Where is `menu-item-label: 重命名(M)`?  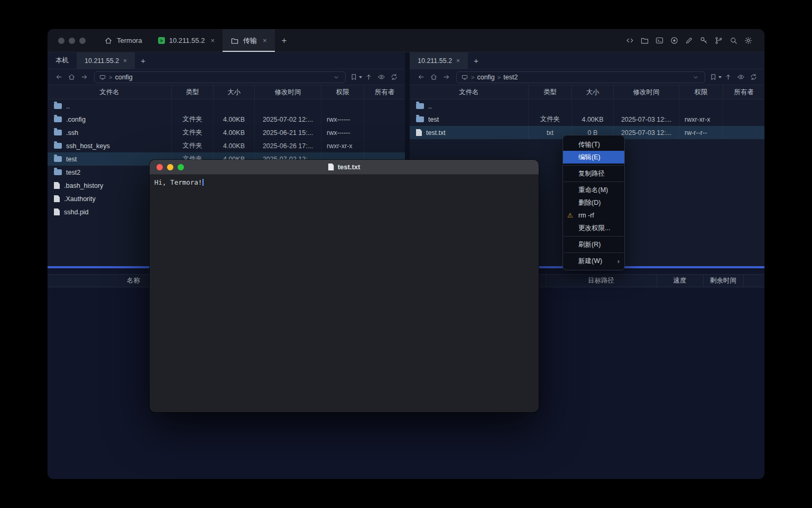
menu-item-label: 重命名(M) is located at coordinates (593, 190).